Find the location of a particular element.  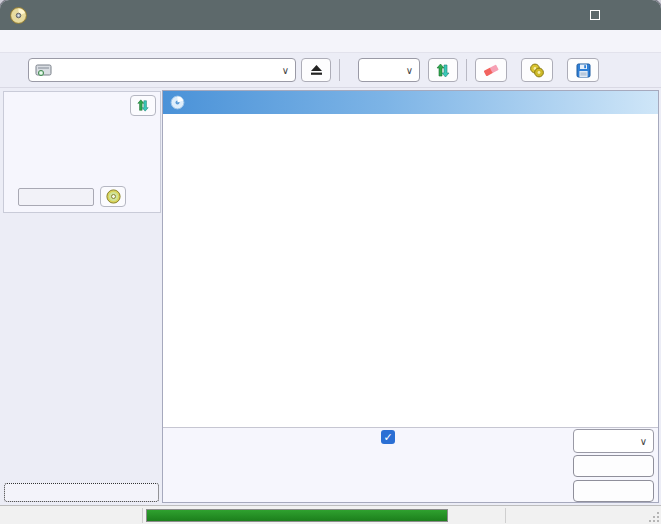

disc-field-type is located at coordinates (82, 126).